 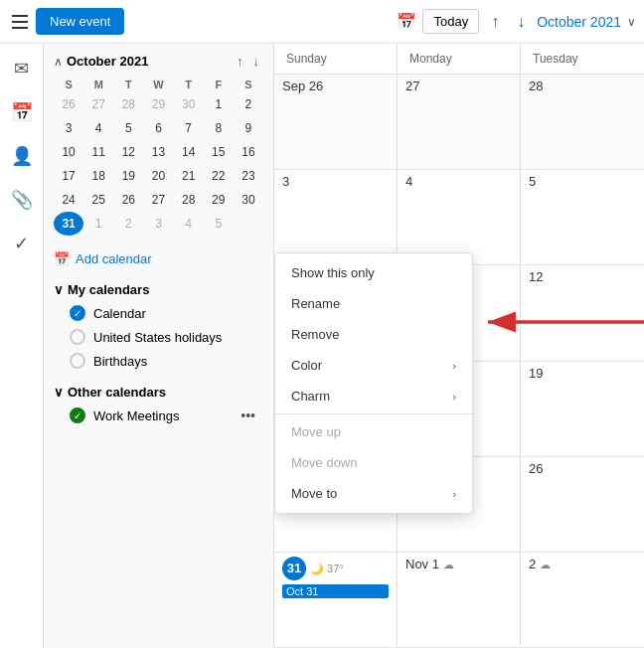 I want to click on context-menu-item-charm: Charm›, so click(x=374, y=396).